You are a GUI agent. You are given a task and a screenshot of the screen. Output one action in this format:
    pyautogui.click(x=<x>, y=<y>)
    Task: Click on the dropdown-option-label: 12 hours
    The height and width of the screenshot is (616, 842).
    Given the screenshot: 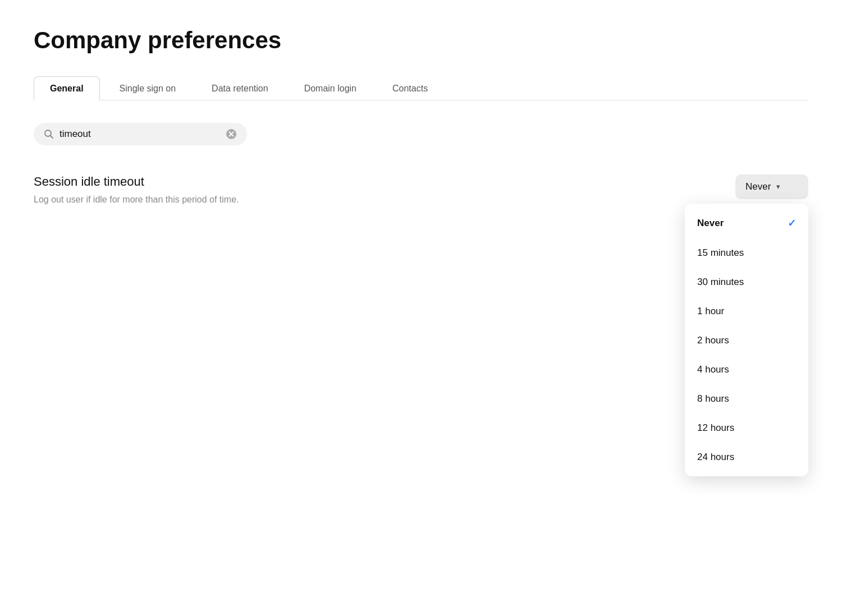 What is the action you would take?
    pyautogui.click(x=716, y=428)
    